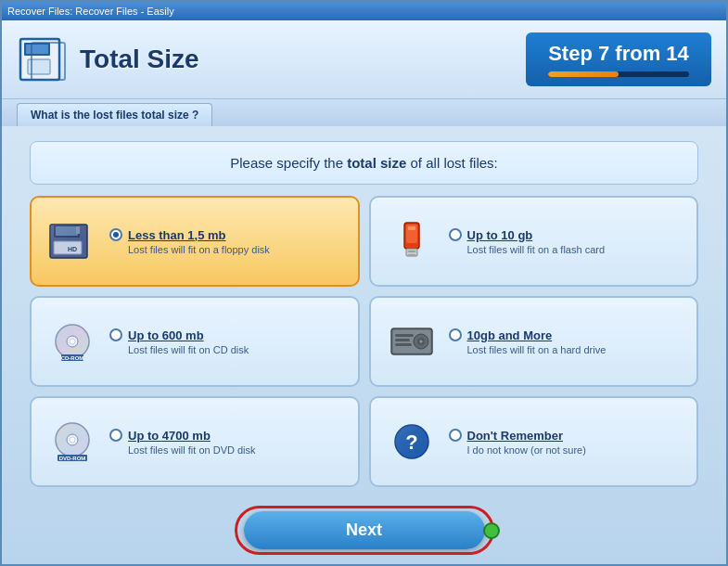 The height and width of the screenshot is (566, 728). I want to click on option-upto600mb-label-row: Up to 600 mb, so click(179, 336).